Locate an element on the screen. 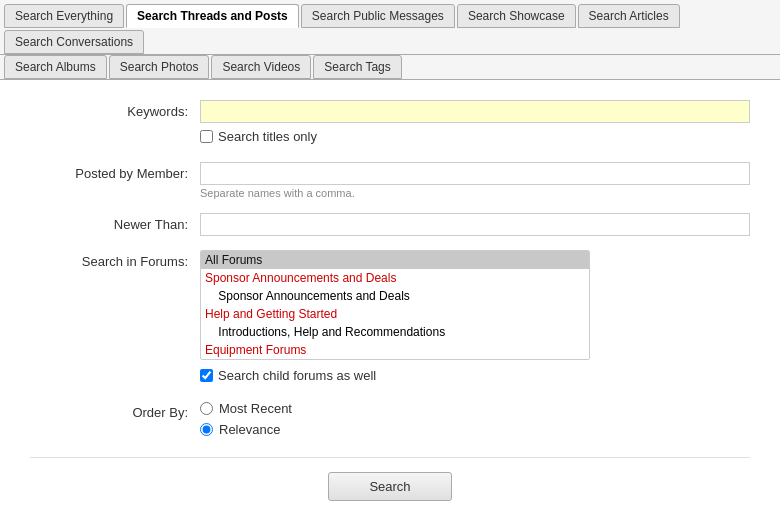 The width and height of the screenshot is (780, 532). forum-listbox: All ForumsSponsor Announcements and Deal… is located at coordinates (395, 305).